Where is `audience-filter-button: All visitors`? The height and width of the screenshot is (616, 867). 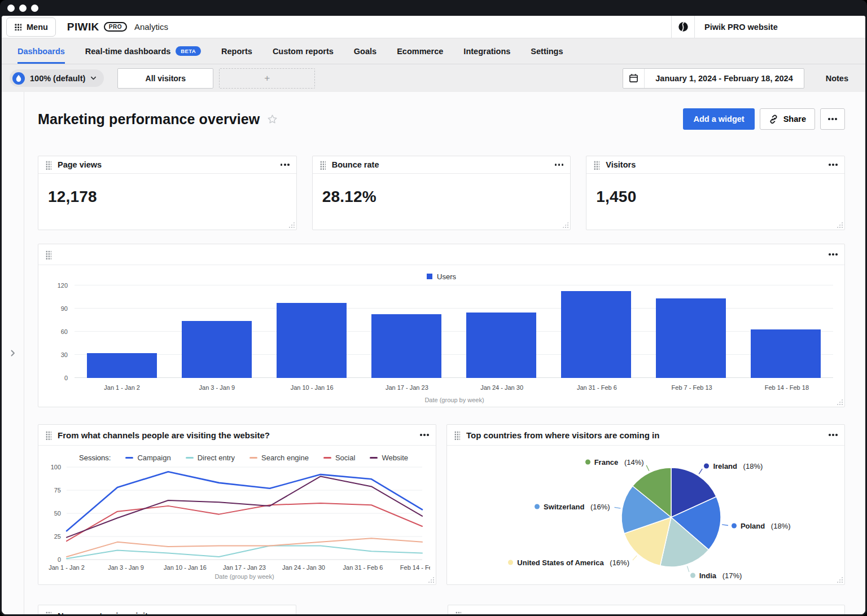 audience-filter-button: All visitors is located at coordinates (165, 78).